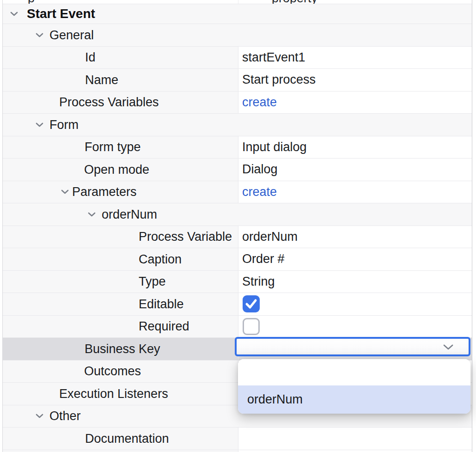 The image size is (476, 452). What do you see at coordinates (104, 192) in the screenshot?
I see `row-label: Parameters` at bounding box center [104, 192].